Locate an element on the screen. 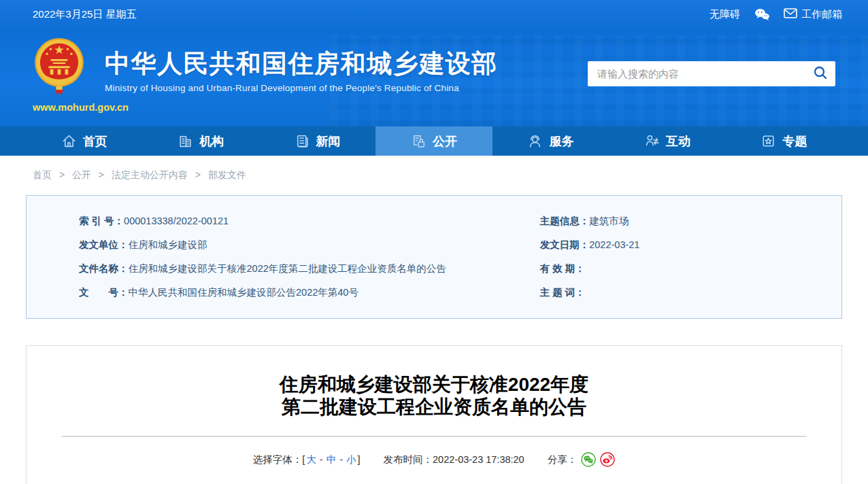 The width and height of the screenshot is (868, 484). publish-time: 发布时间： 2022-03-23 17:38:20 is located at coordinates (454, 460).